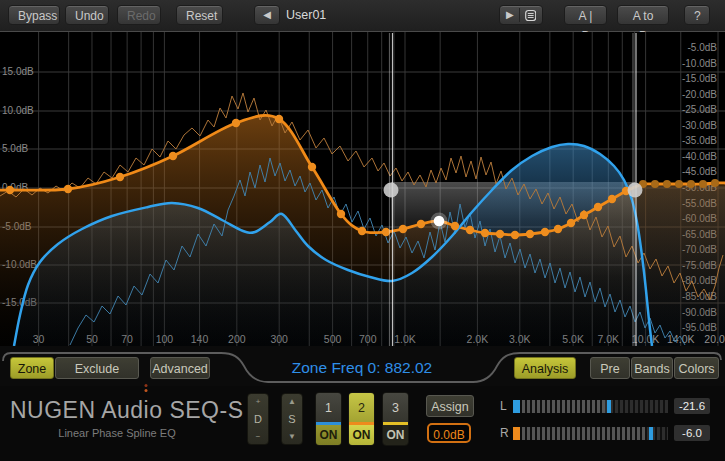 The image size is (725, 461). I want to click on zone-mode-button: Zone, so click(32, 368).